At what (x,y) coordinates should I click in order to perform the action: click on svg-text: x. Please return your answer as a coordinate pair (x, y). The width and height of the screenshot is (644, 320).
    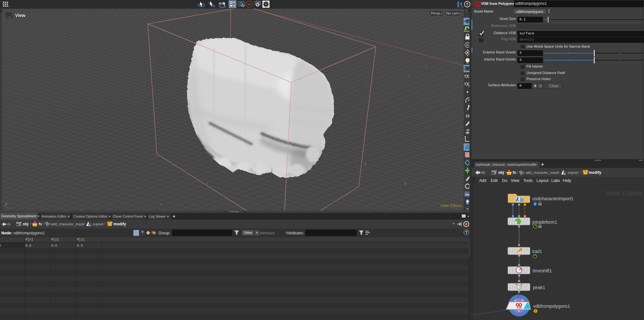
    Looking at the image, I should click on (10, 208).